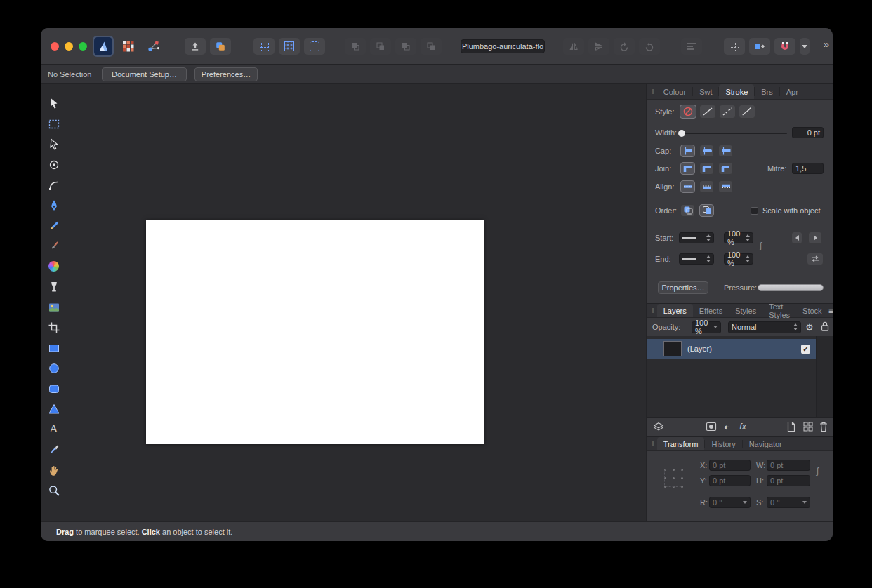 The width and height of the screenshot is (872, 588). I want to click on tool-text: A, so click(53, 429).